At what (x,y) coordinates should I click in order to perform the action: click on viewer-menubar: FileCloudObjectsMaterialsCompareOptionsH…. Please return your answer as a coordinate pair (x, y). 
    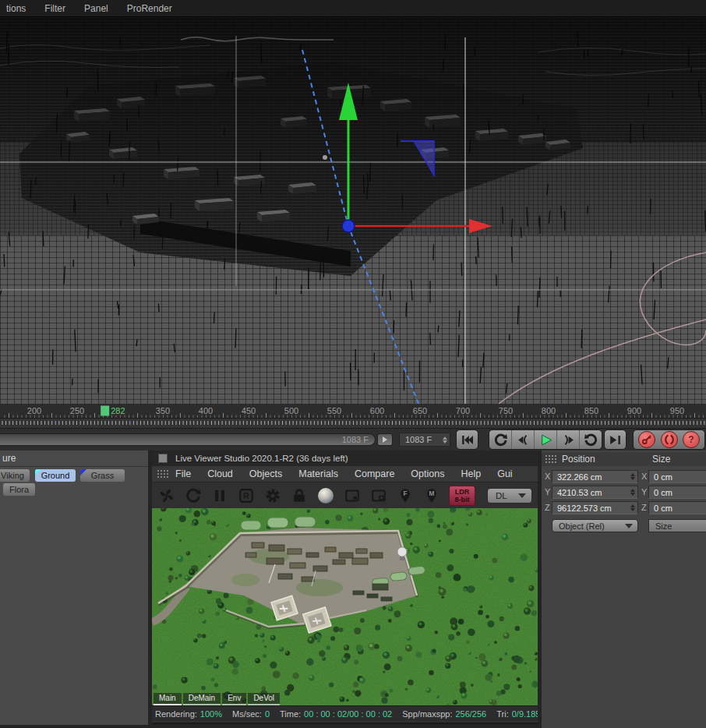
    Looking at the image, I should click on (344, 474).